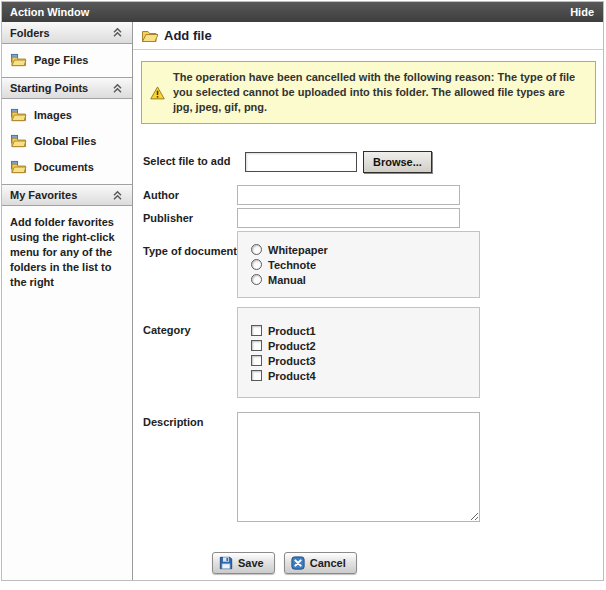 This screenshot has width=606, height=590. Describe the element at coordinates (190, 218) in the screenshot. I see `publisher-label: Publisher` at that location.